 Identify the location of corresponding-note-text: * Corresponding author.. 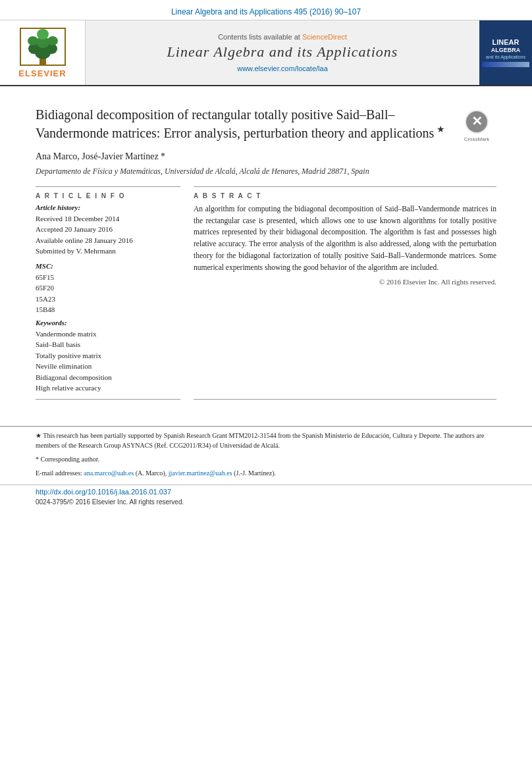
(67, 460).